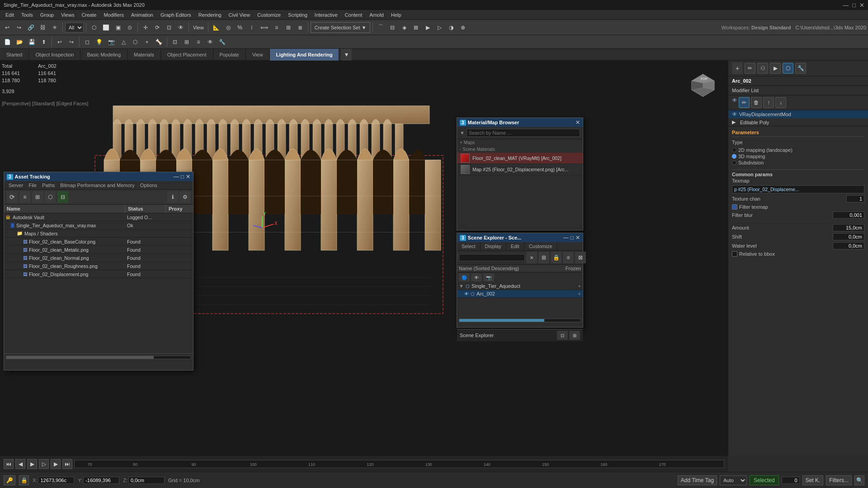 Image resolution: width=868 pixels, height=488 pixels. What do you see at coordinates (99, 250) in the screenshot?
I see `at-row-metalic: 🖼 Floor_02_clean_Metalic.png Found` at bounding box center [99, 250].